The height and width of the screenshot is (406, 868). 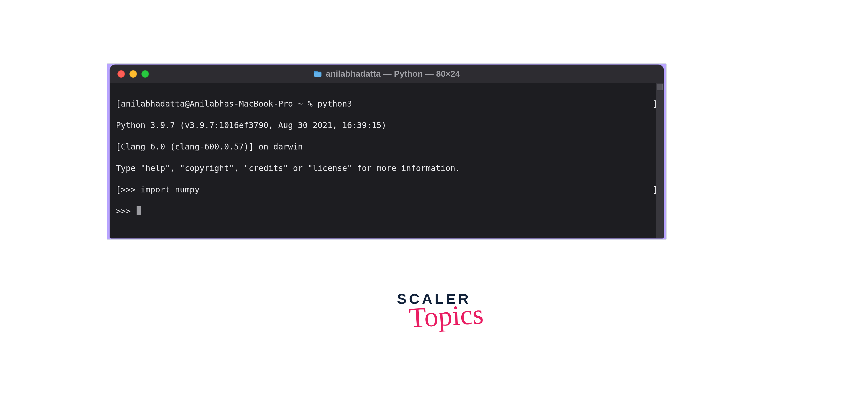 What do you see at coordinates (387, 190) in the screenshot?
I see `terminal-line: [>>> import numpy]` at bounding box center [387, 190].